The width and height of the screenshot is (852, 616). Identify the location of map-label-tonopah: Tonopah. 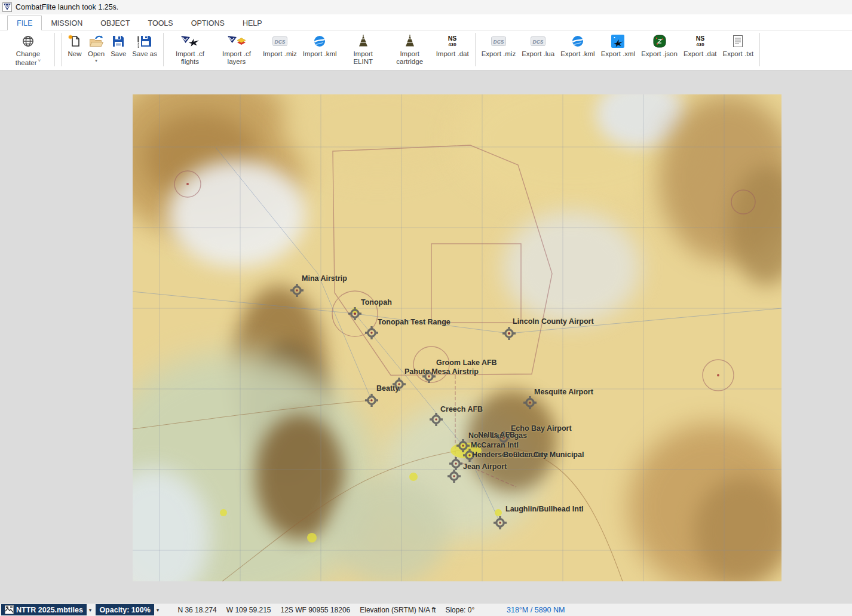
(376, 302).